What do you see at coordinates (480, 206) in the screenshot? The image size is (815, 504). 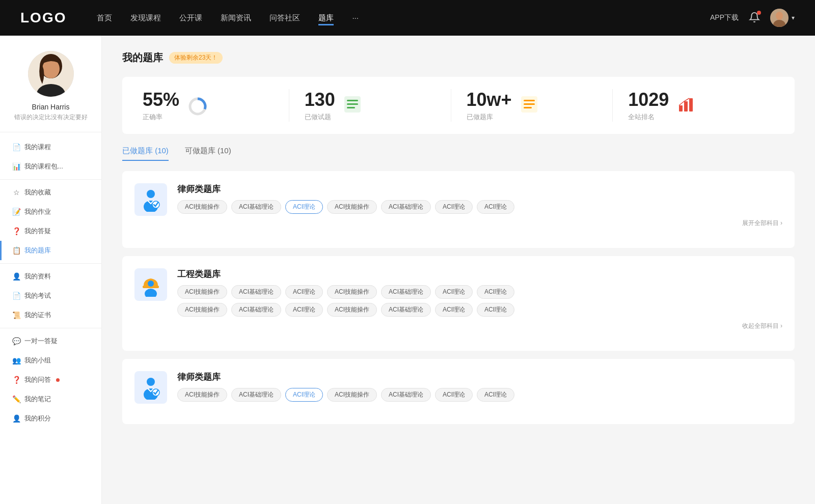 I see `qbank-info: 律师类题库 ACI技能操作 ACI基础理论 ACI理论 ACI技能操作 ACI基…` at bounding box center [480, 206].